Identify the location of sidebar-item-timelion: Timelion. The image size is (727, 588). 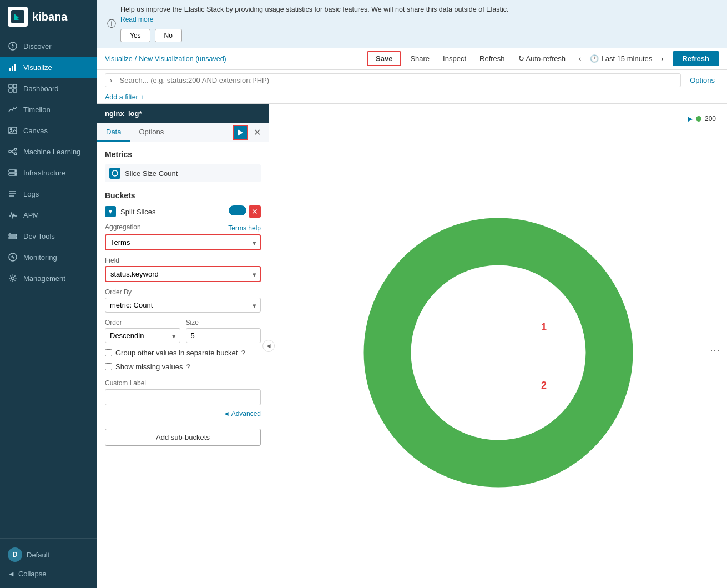
(49, 109).